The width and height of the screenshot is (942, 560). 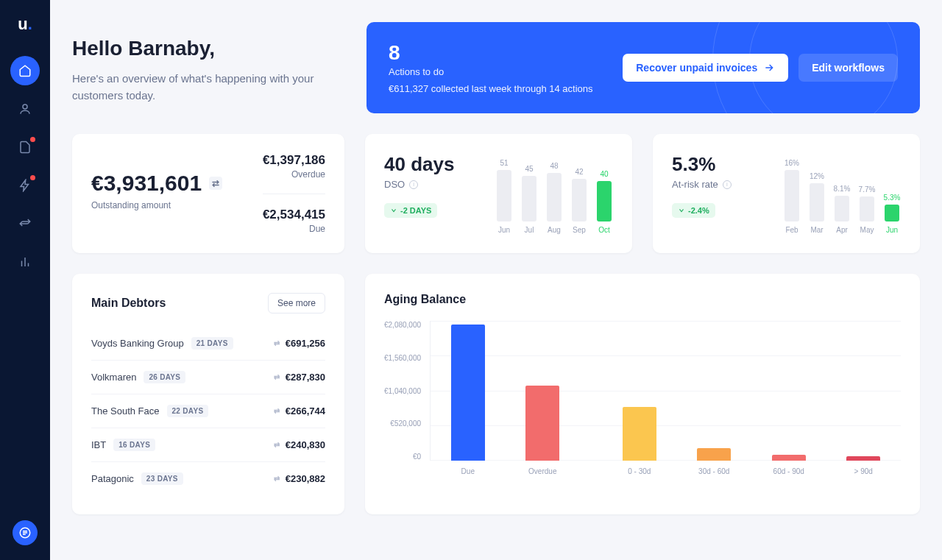 What do you see at coordinates (542, 471) in the screenshot?
I see `aging-bar-label: Overdue` at bounding box center [542, 471].